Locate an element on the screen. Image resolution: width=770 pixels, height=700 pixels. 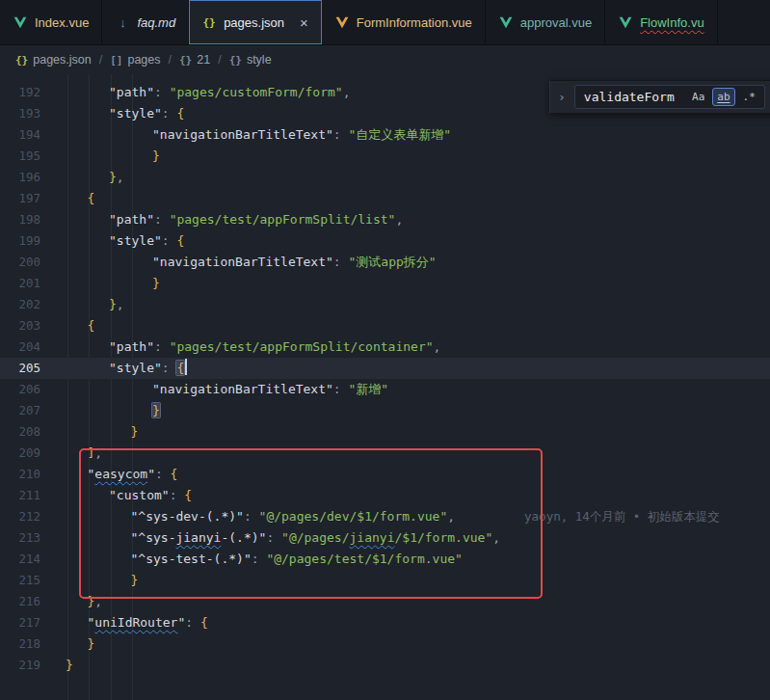
json-icon: {} is located at coordinates (209, 23).